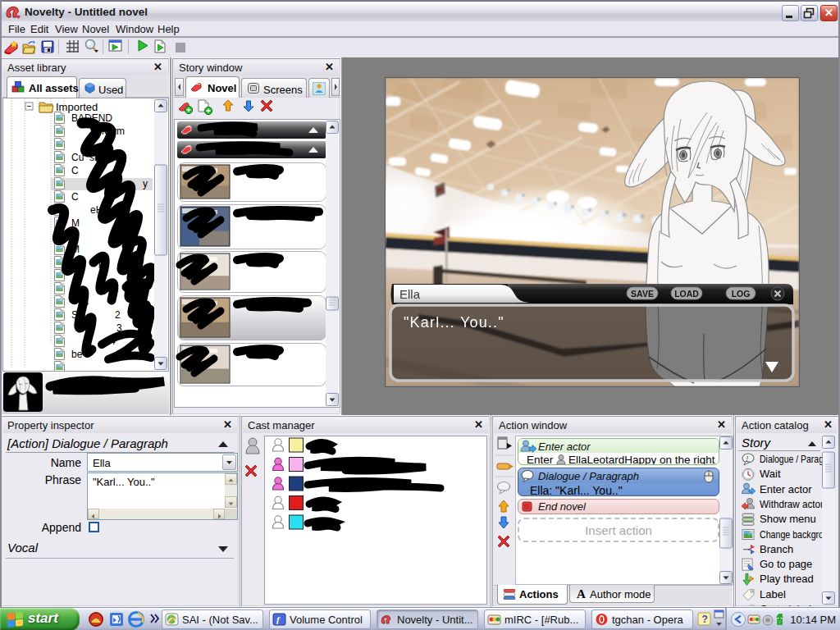 The width and height of the screenshot is (840, 630). What do you see at coordinates (786, 605) in the screenshot?
I see `svg-text: Go to label` at bounding box center [786, 605].